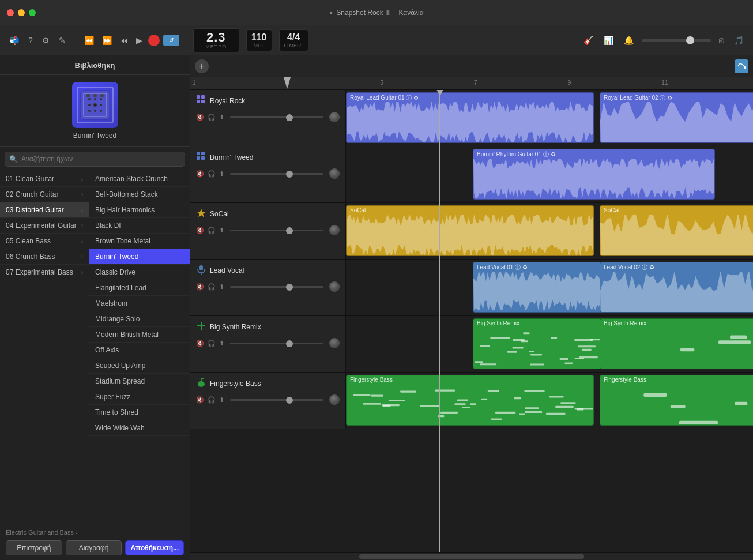  I want to click on track-regions: Big Synth Remix Big Synth Remix, so click(549, 344).